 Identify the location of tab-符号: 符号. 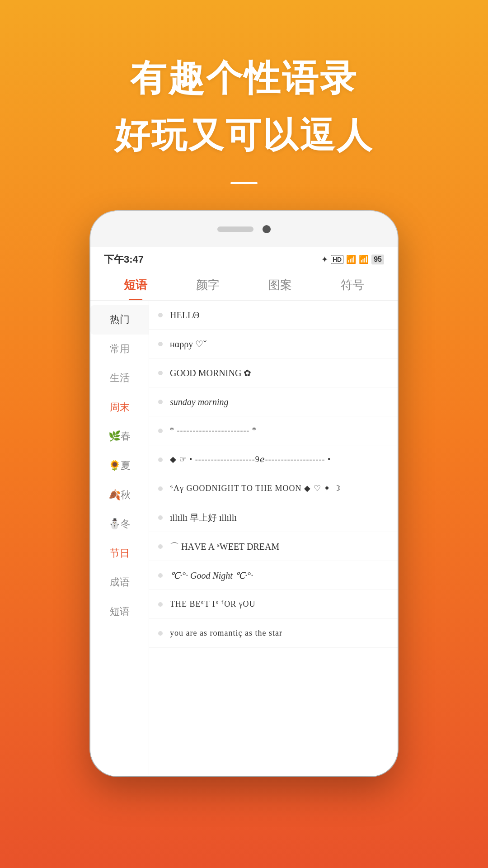
(352, 285).